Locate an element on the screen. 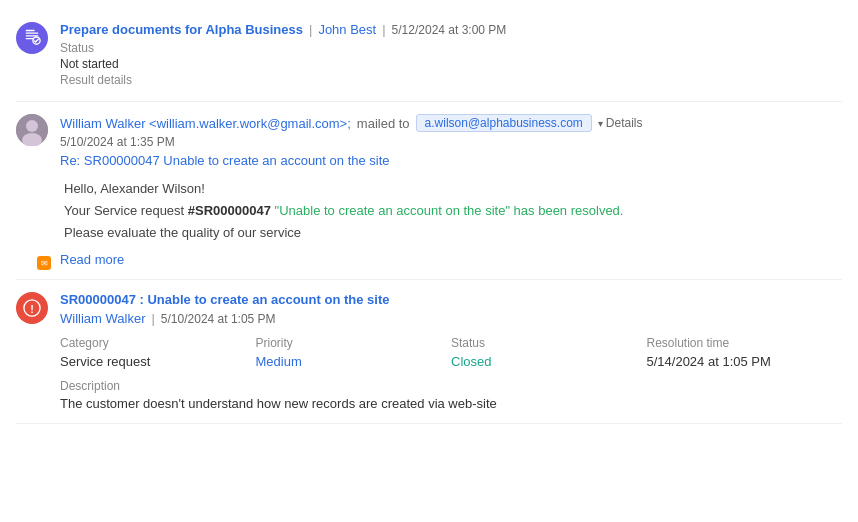  sr-priority-value: Medium is located at coordinates (354, 362).